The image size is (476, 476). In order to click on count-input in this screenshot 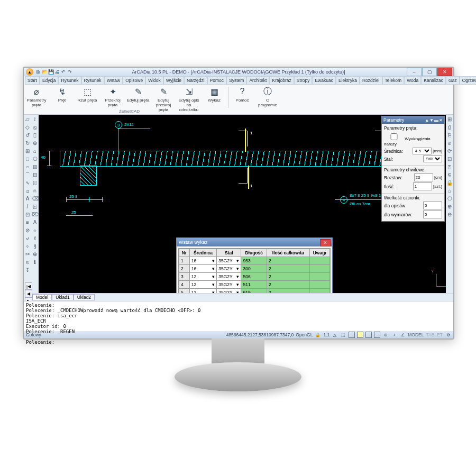, I will do `click(423, 186)`.